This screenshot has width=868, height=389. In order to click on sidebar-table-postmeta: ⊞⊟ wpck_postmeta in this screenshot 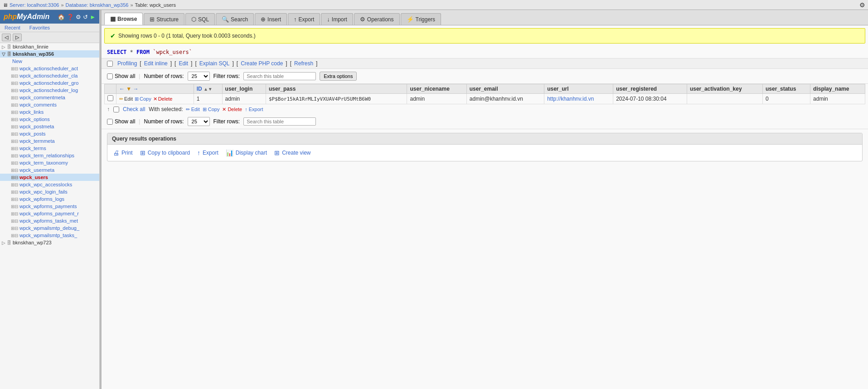, I will do `click(50, 126)`.